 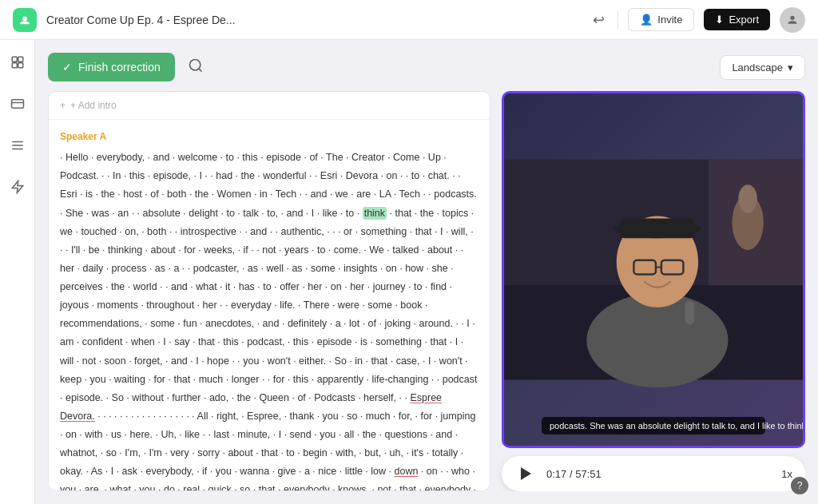 What do you see at coordinates (18, 272) in the screenshot?
I see `left-sidebar` at bounding box center [18, 272].